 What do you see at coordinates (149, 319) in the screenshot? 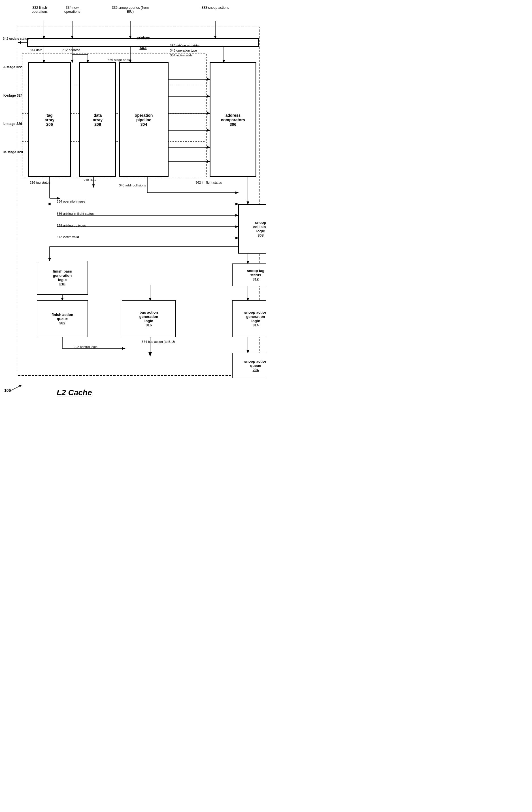
I see `bus-action-gen-box: bus actiongenerationlogic 316` at bounding box center [149, 319].